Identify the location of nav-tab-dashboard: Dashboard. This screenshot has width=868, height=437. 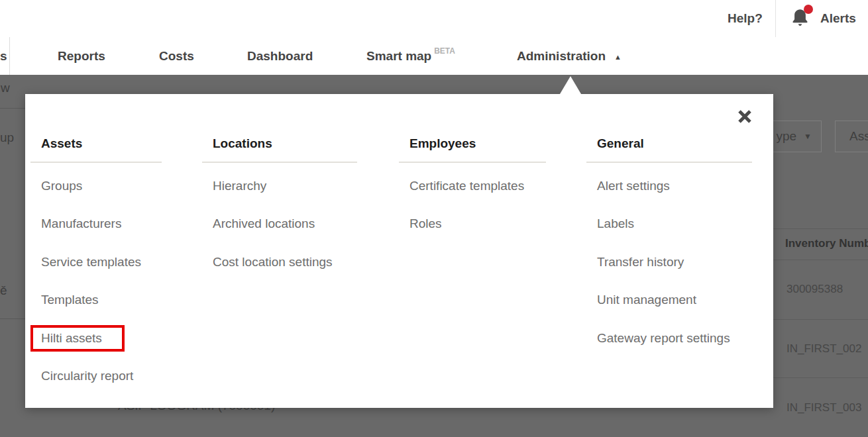
(280, 56).